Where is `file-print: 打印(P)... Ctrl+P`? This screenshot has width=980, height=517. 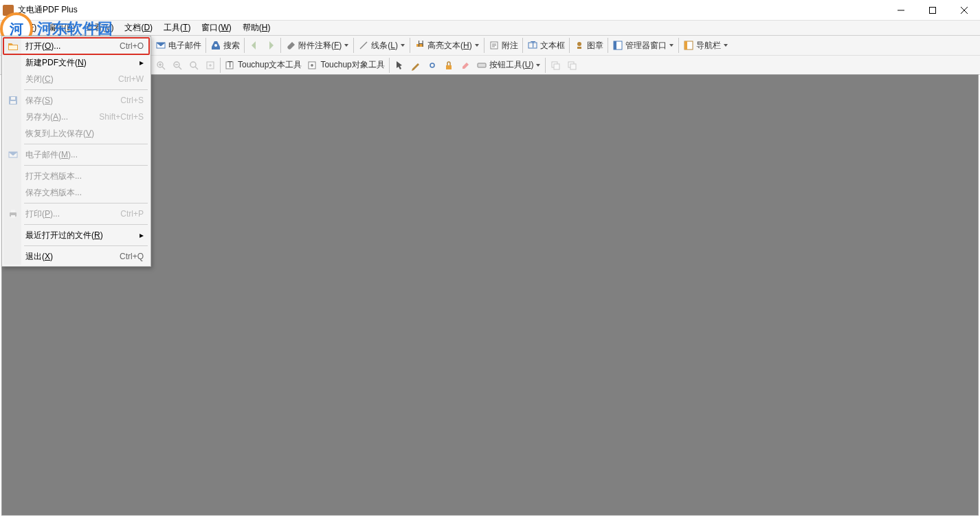 file-print: 打印(P)... Ctrl+P is located at coordinates (76, 214).